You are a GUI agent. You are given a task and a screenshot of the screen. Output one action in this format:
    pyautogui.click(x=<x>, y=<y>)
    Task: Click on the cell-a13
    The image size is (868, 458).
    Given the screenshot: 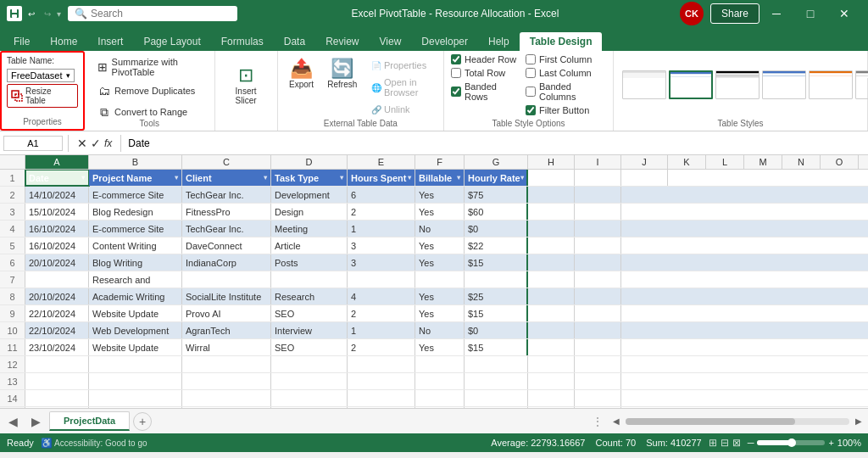 What is the action you would take?
    pyautogui.click(x=58, y=382)
    